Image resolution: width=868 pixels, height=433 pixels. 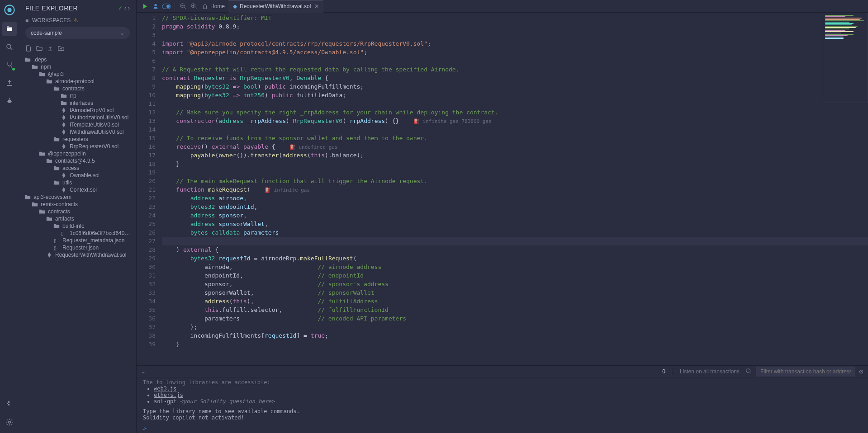 I want to click on code-line: // The main makeRequest function that wi…, so click(x=515, y=181).